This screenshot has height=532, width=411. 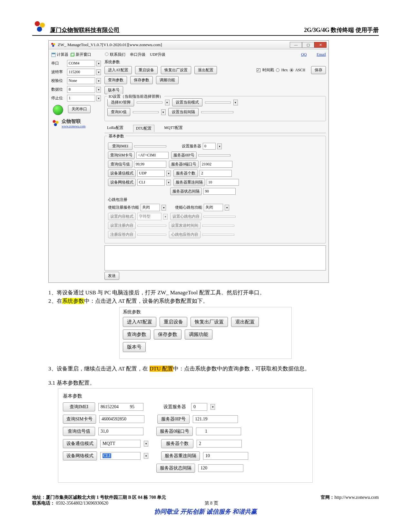 I want to click on port-select: COM4, so click(x=81, y=63).